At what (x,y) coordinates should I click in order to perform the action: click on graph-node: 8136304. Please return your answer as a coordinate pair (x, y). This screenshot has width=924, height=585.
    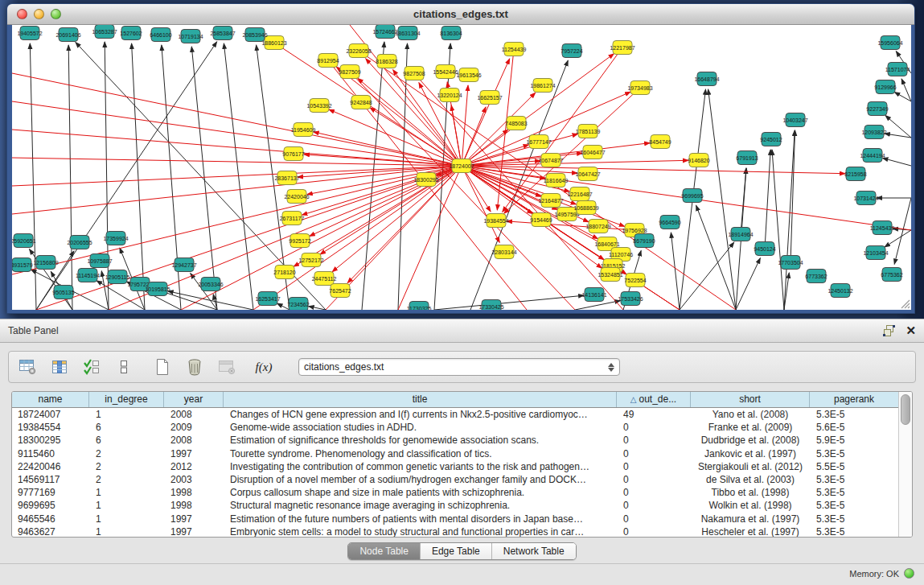
    Looking at the image, I should click on (450, 34).